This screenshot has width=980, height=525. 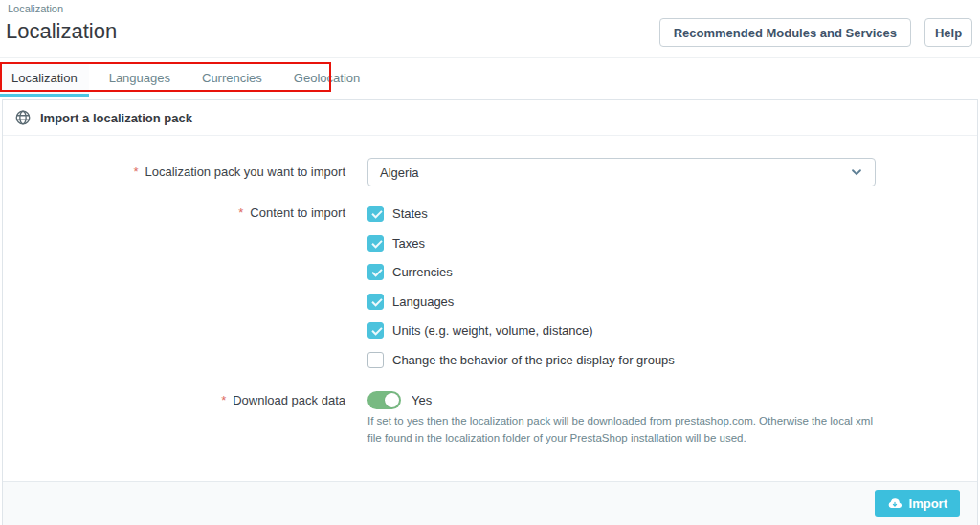 I want to click on panel-footer: Import, so click(x=490, y=503).